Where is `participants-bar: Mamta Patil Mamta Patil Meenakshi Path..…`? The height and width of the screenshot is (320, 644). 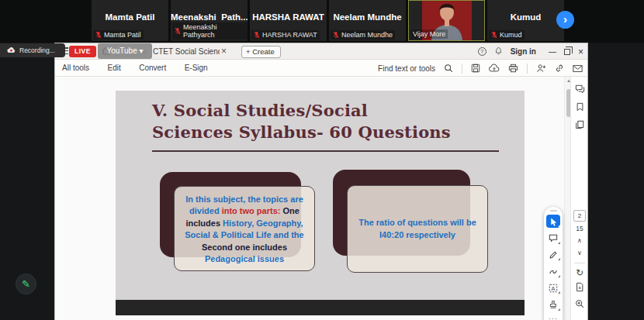
participants-bar: Mamta Patil Mamta Patil Meenakshi Path..… is located at coordinates (322, 22).